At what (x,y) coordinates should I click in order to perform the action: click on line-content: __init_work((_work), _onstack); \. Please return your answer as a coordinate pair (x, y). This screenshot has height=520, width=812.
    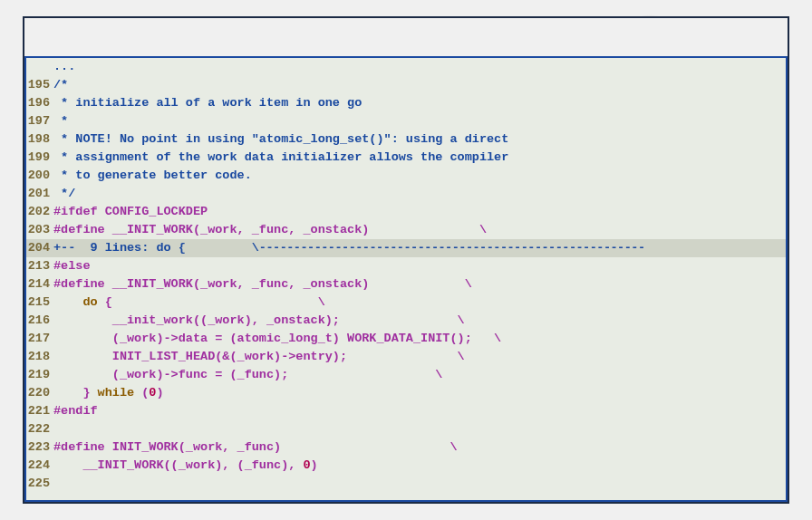
    Looking at the image, I should click on (420, 321).